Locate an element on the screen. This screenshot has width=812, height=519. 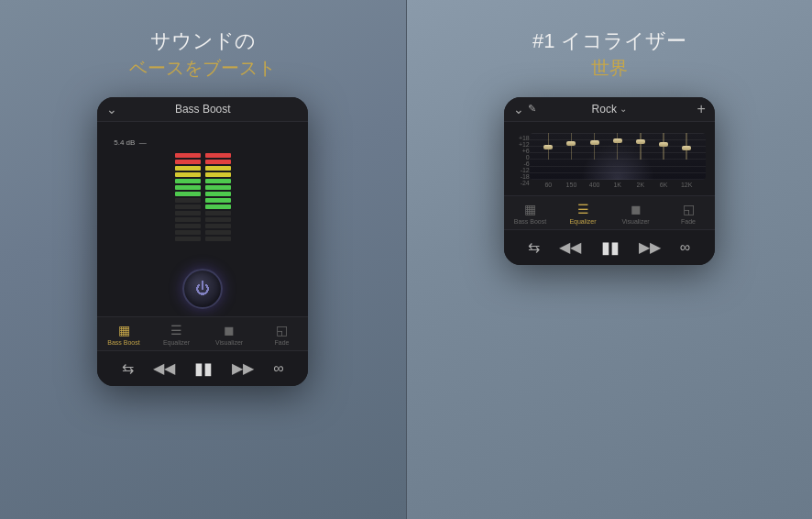
right-phone-mockup: ⌄ ✎ Rock ⌄ + +18 +12 +6 0 -6 -12 -18 is located at coordinates (609, 182).